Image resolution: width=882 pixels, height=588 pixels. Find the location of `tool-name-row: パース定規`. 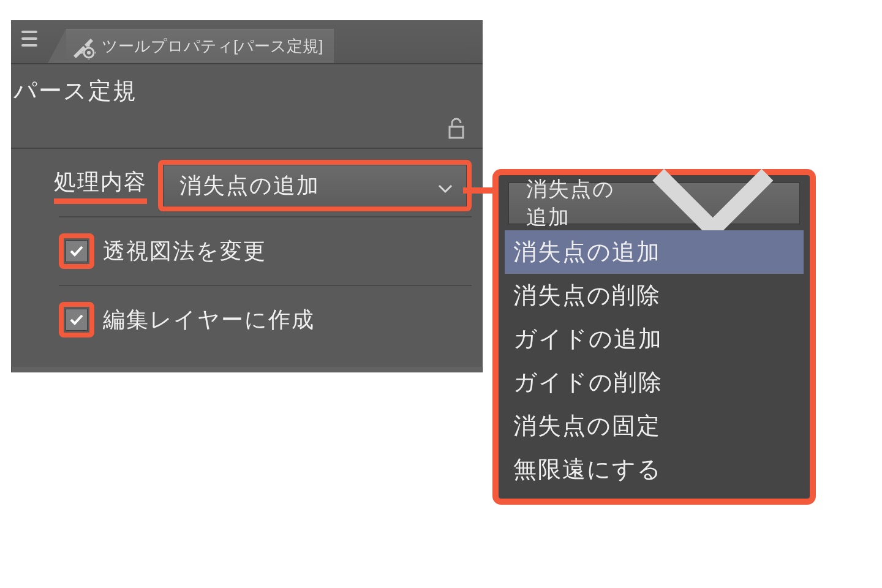

tool-name-row: パース定規 is located at coordinates (247, 107).